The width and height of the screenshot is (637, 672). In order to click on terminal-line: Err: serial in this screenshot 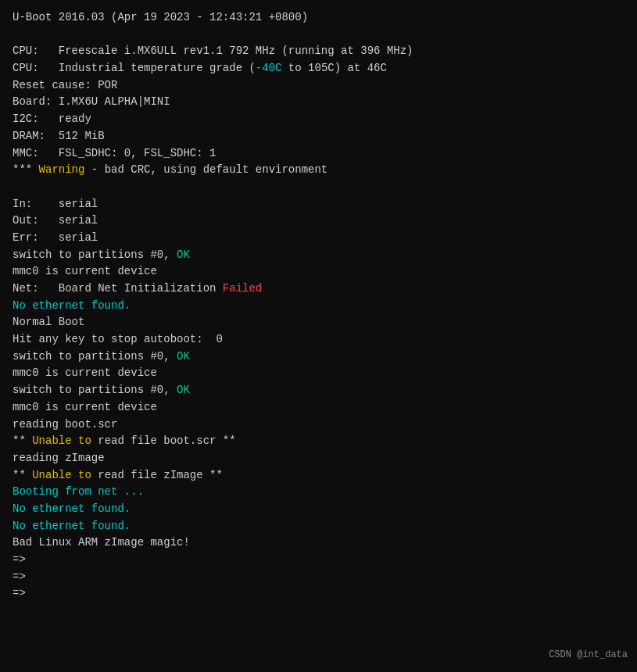, I will do `click(319, 238)`.